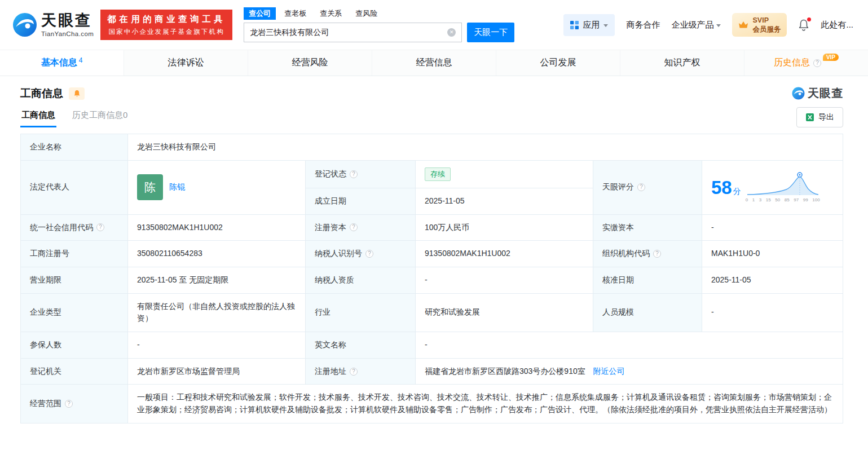  I want to click on approval-date-value: 2025-11-05, so click(773, 280).